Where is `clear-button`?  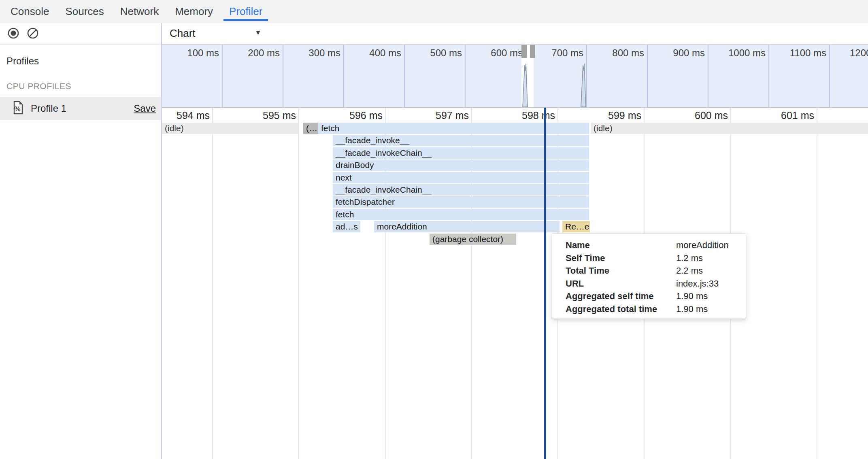 clear-button is located at coordinates (33, 34).